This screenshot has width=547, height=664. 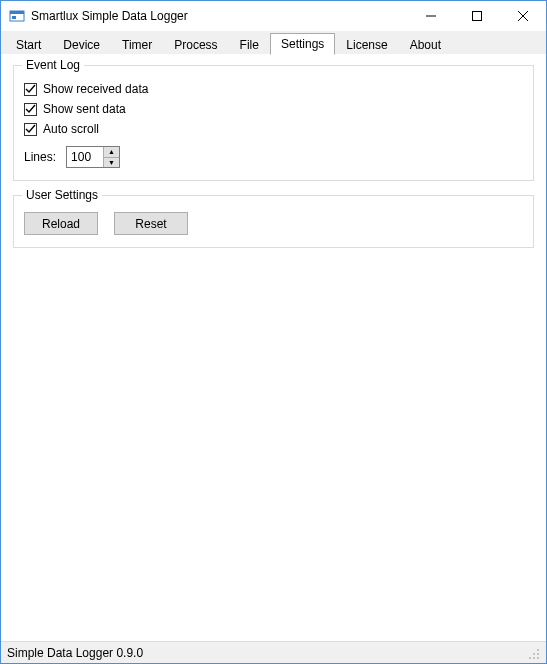 What do you see at coordinates (30, 110) in the screenshot?
I see `show-sent-checkbox` at bounding box center [30, 110].